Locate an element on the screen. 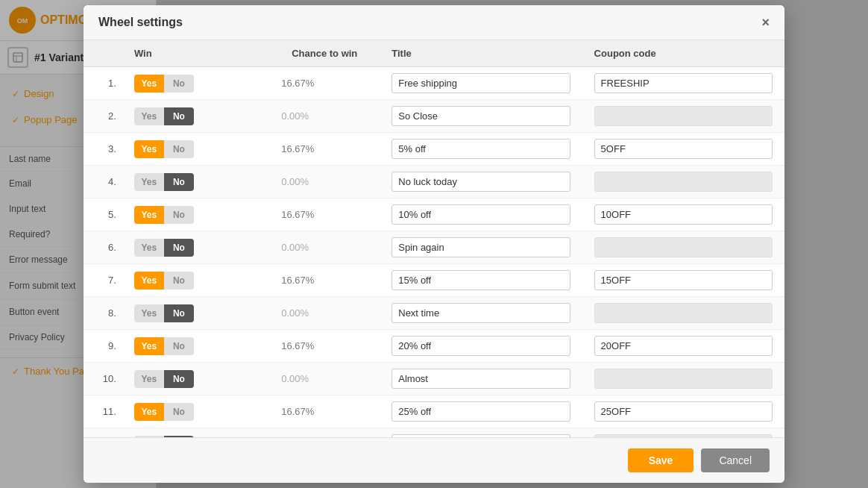  row-number: 2. is located at coordinates (103, 116).